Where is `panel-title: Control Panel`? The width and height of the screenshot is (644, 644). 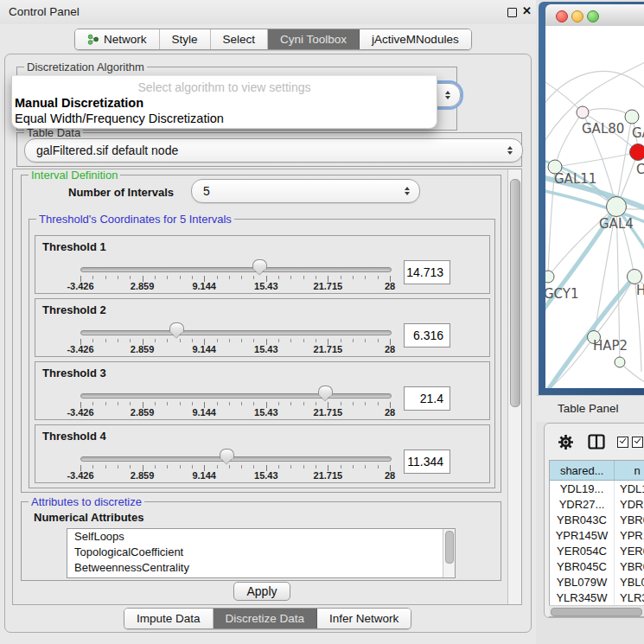
panel-title: Control Panel is located at coordinates (44, 12).